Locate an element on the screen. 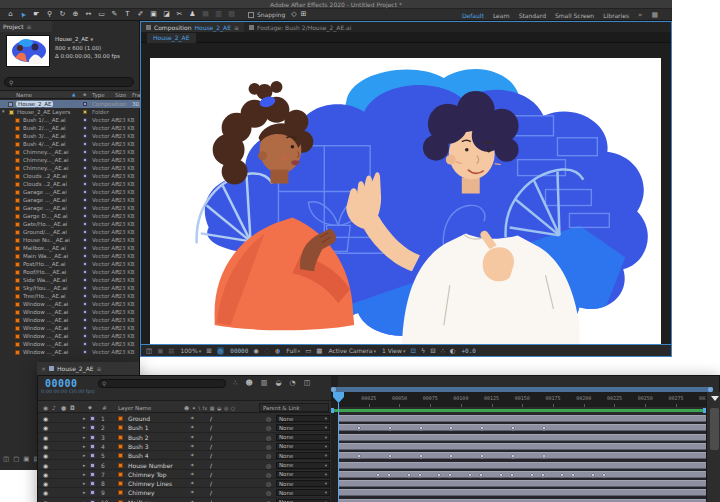 Image resolution: width=720 pixels, height=502 pixels. pen-tool: ✎ is located at coordinates (114, 14).